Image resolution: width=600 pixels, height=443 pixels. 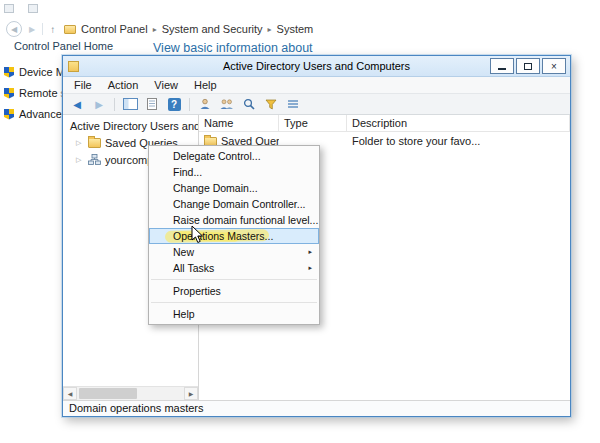 What do you see at coordinates (271, 104) in the screenshot?
I see `filter-icon` at bounding box center [271, 104].